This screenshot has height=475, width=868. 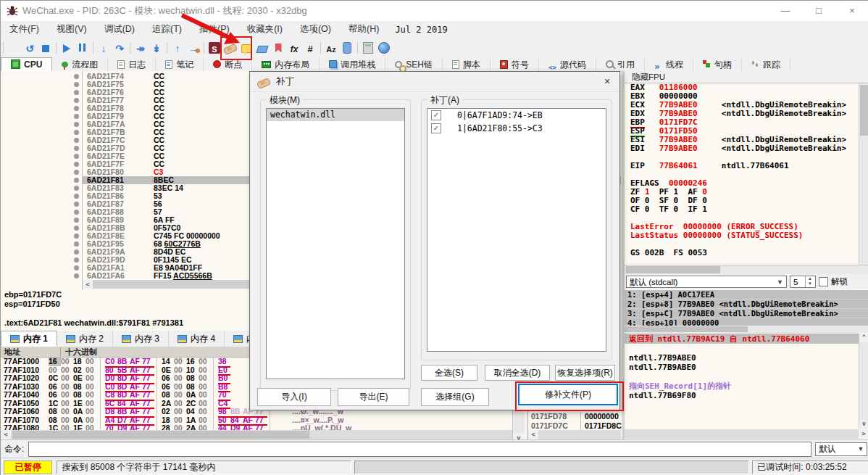 I want to click on hex-byte: 1C, so click(x=55, y=427).